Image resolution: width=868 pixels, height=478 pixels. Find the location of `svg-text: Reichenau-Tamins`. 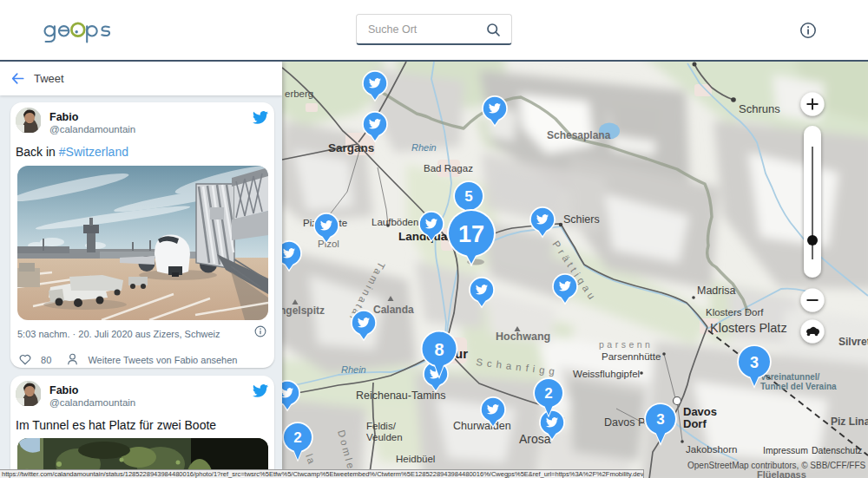

svg-text: Reichenau-Tamins is located at coordinates (401, 396).